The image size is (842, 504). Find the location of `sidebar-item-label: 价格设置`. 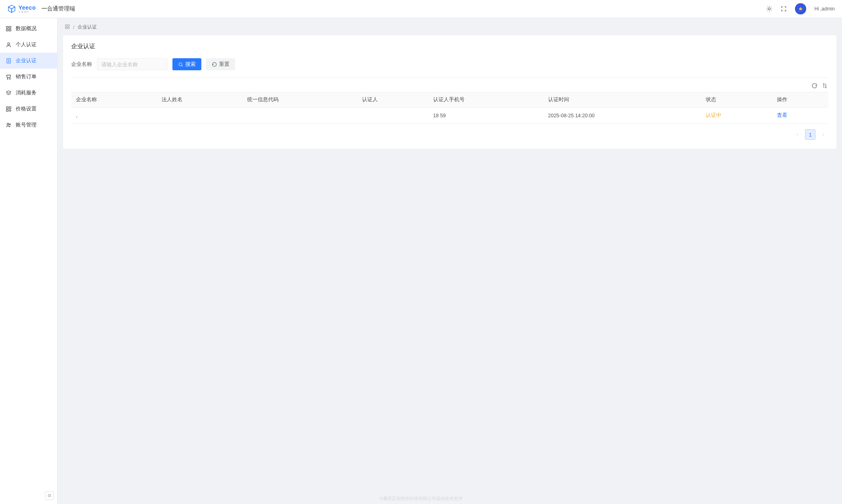

sidebar-item-label: 价格设置 is located at coordinates (26, 109).